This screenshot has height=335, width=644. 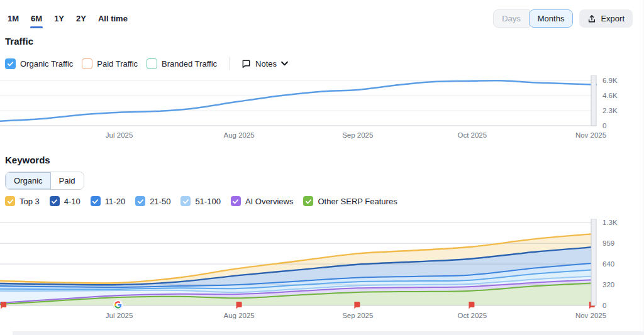 What do you see at coordinates (10, 201) in the screenshot?
I see `legend-top-3-checkbox` at bounding box center [10, 201].